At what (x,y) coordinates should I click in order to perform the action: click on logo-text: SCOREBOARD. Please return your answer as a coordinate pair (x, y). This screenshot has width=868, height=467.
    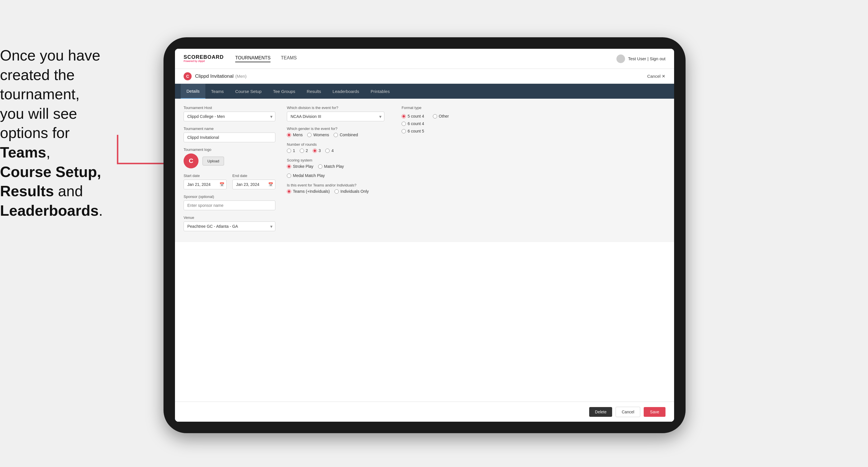
    Looking at the image, I should click on (204, 57).